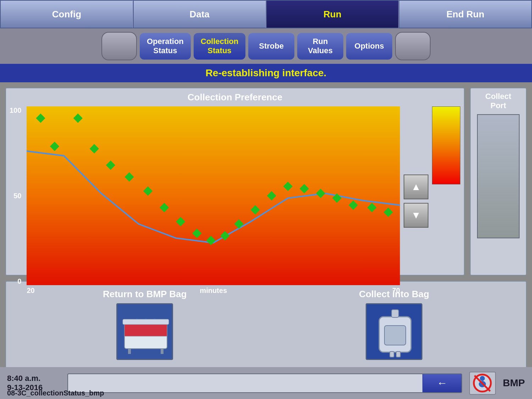  I want to click on return-bmp-icon, so click(145, 332).